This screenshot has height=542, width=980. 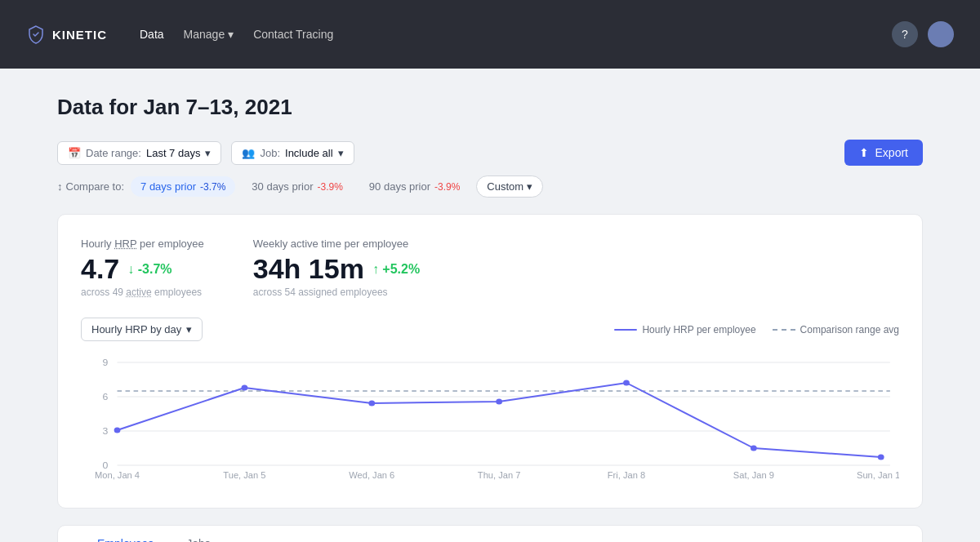 I want to click on legend-solid: Hourly HRP per employee, so click(x=684, y=330).